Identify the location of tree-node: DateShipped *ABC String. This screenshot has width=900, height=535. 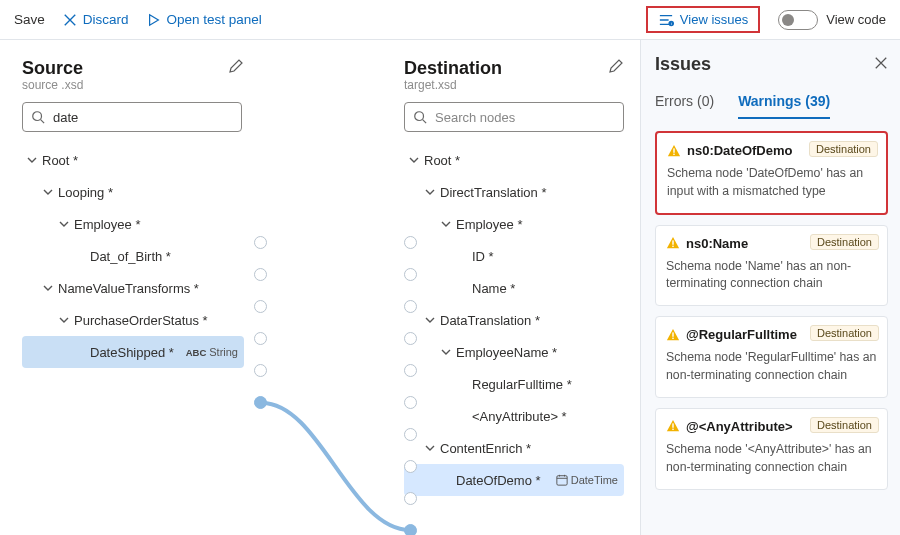
(133, 352).